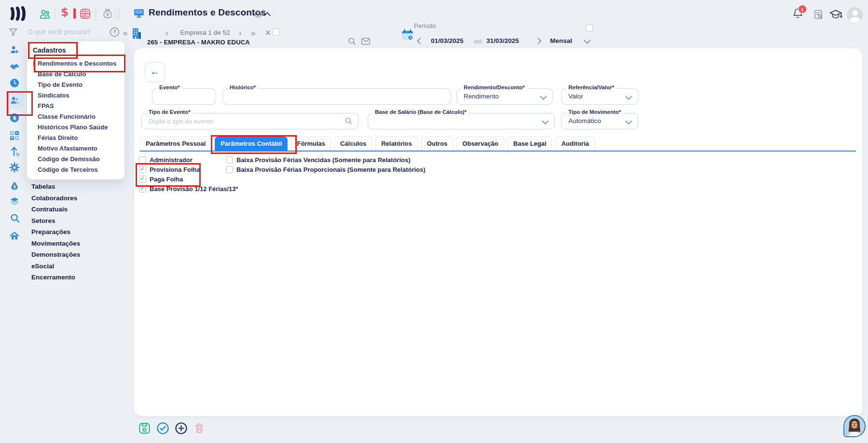  What do you see at coordinates (76, 127) in the screenshot?
I see `submenu-item: Históricos Plano Saúde` at bounding box center [76, 127].